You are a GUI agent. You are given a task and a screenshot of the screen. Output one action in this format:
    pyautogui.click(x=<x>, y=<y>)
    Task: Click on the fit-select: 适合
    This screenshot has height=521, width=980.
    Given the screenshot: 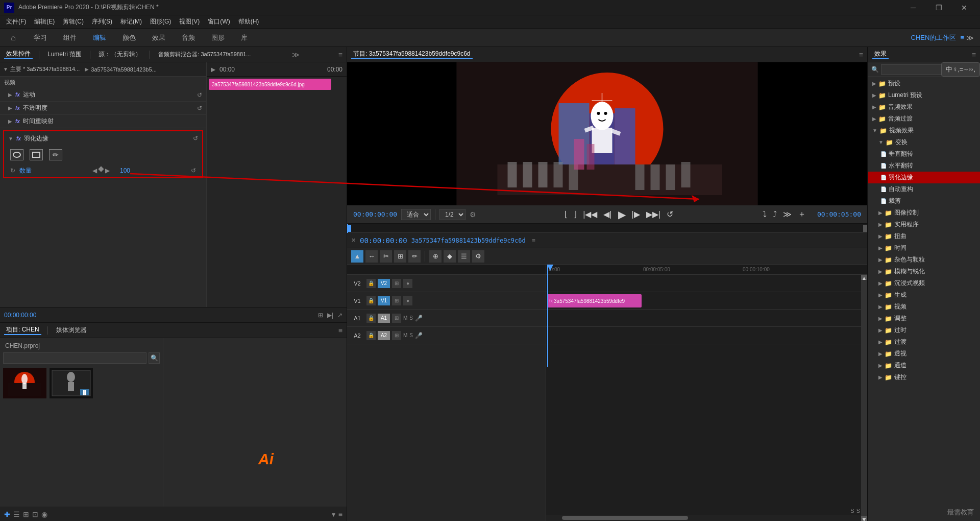 What is the action you would take?
    pyautogui.click(x=416, y=215)
    